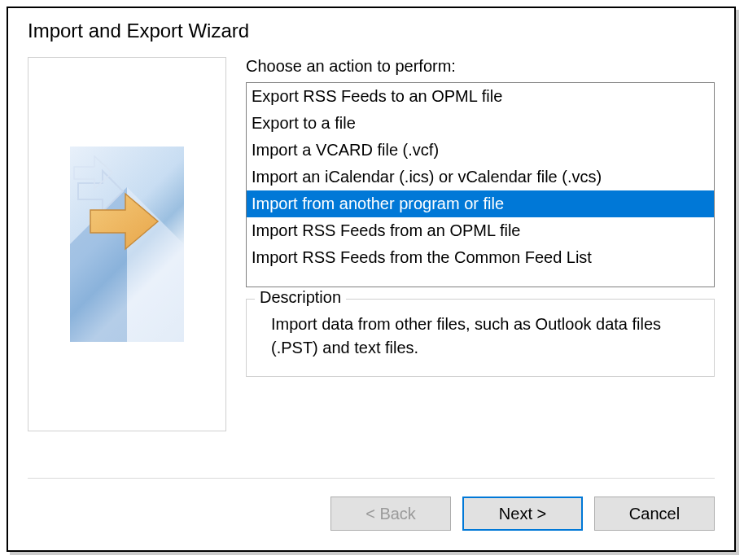  Describe the element at coordinates (480, 124) in the screenshot. I see `action-item: Export to a file` at that location.